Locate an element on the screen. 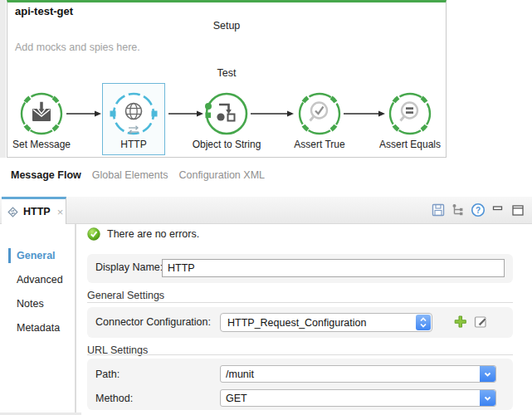 This screenshot has height=415, width=532. method-dropdown-icon is located at coordinates (488, 398).